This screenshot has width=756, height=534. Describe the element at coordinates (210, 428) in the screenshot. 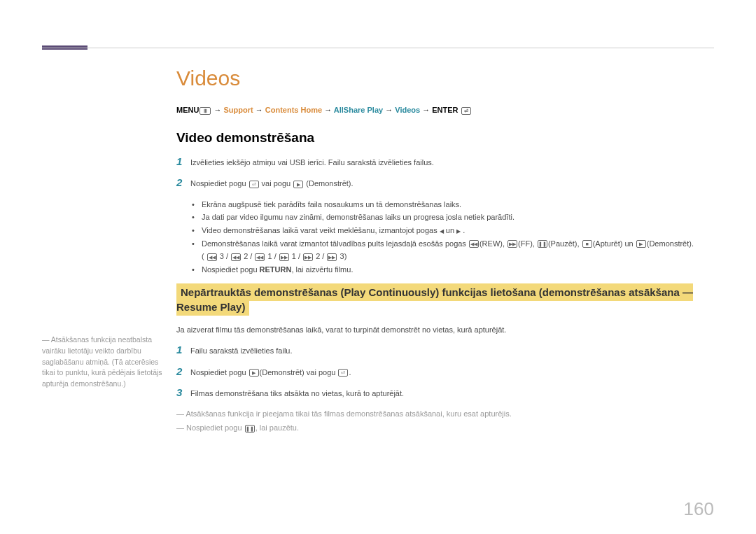

I see `text-part: ― Nospiediet pogu` at that location.